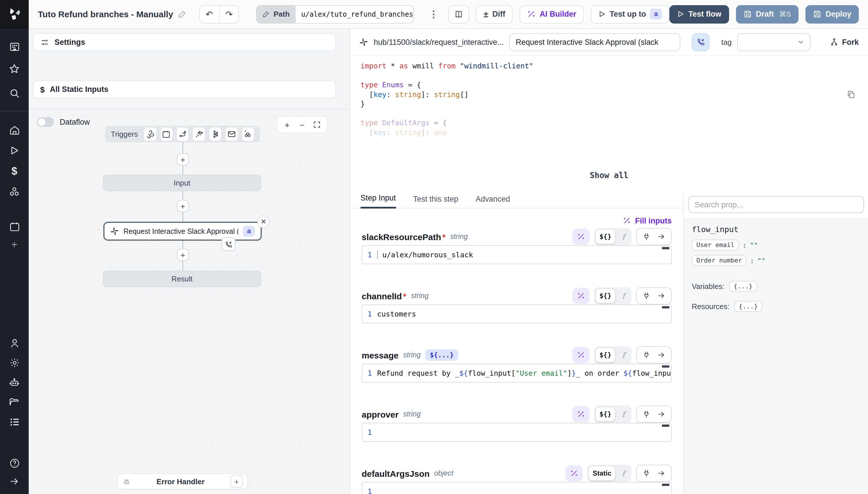 This screenshot has width=868, height=494. What do you see at coordinates (776, 204) in the screenshot?
I see `search-prop-input: Search prop...` at bounding box center [776, 204].